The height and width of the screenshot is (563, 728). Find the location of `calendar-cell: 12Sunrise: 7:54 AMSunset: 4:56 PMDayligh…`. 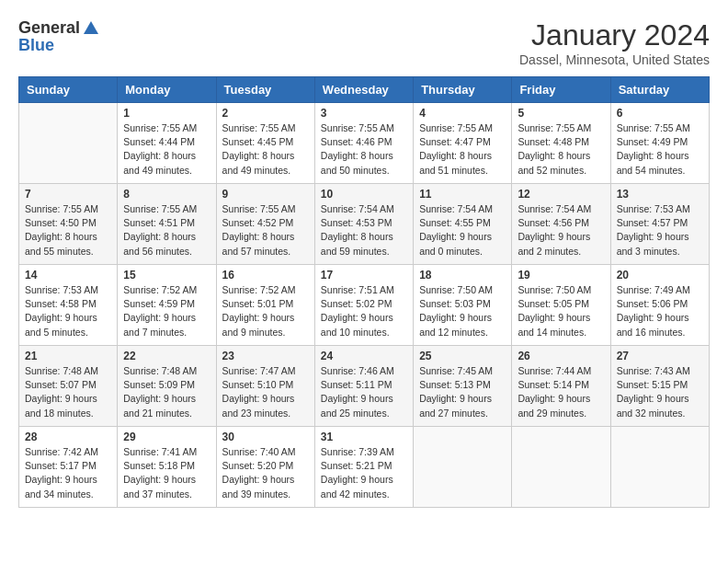

calendar-cell: 12Sunrise: 7:54 AMSunset: 4:56 PMDayligh… is located at coordinates (561, 224).